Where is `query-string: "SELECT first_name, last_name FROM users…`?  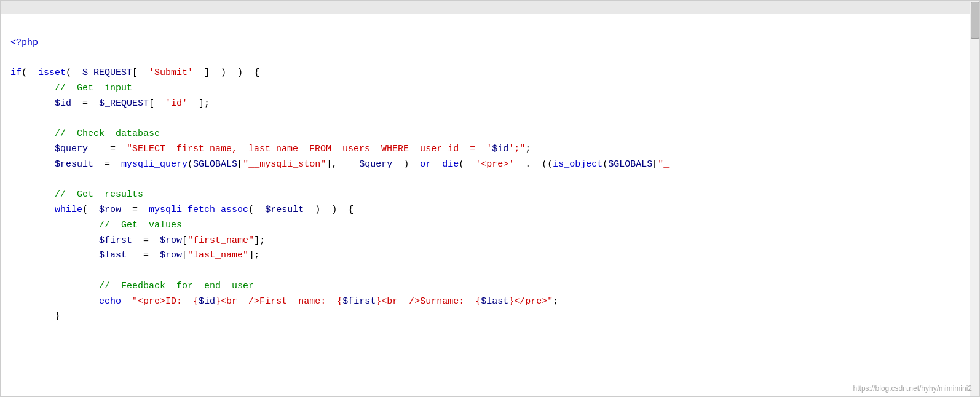 query-string: "SELECT first_name, last_name FROM users… is located at coordinates (309, 149).